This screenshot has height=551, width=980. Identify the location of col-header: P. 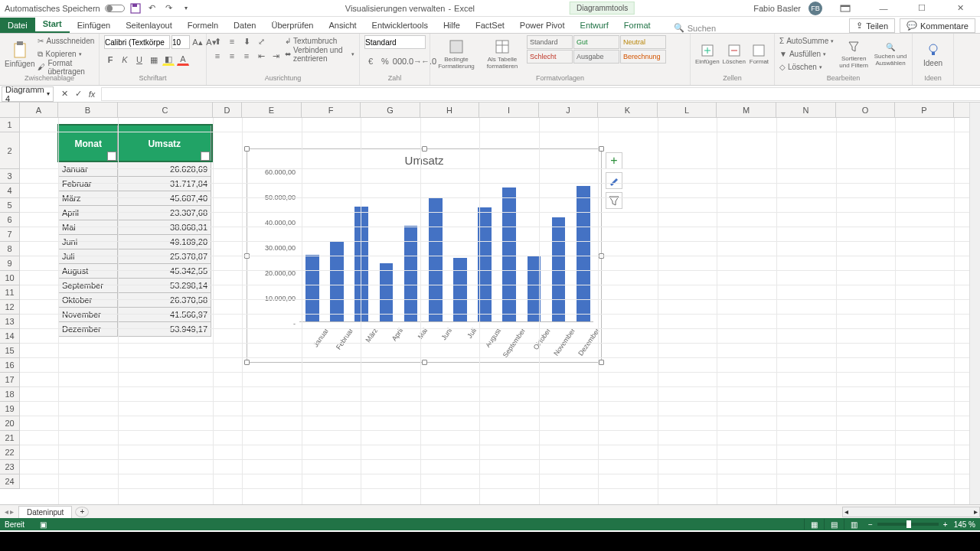
(925, 110).